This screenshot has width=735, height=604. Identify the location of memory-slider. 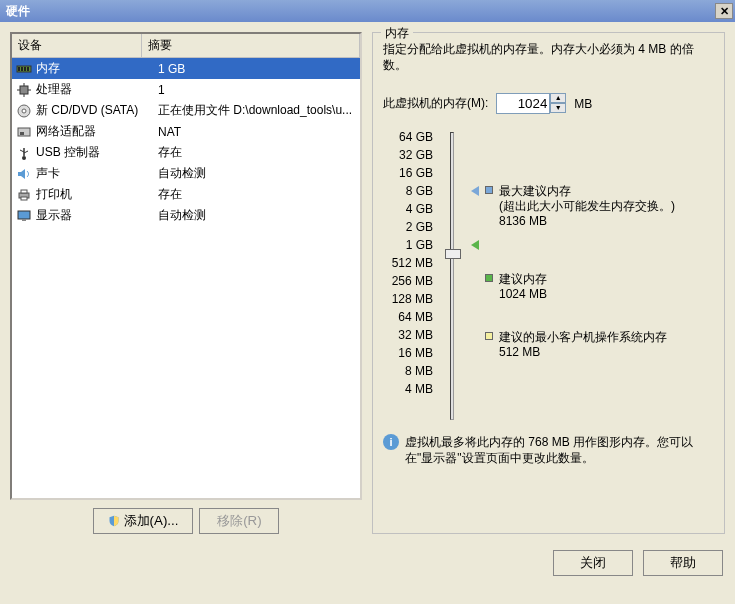
(452, 276).